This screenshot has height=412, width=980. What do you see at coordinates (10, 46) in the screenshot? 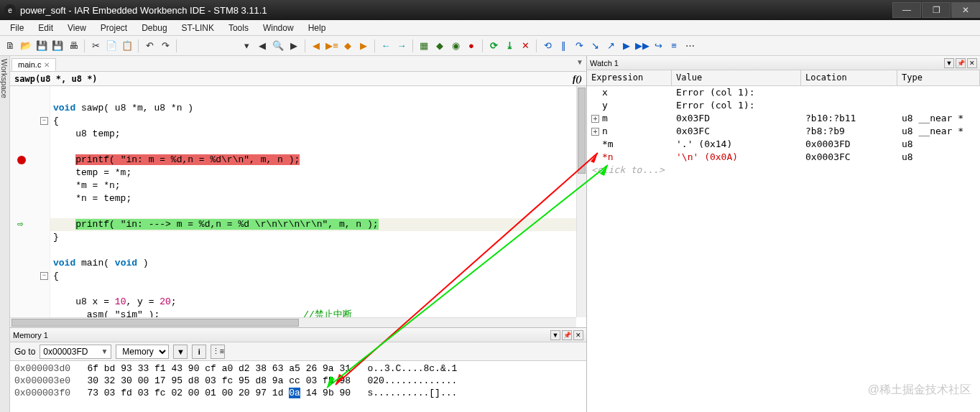
I see `new-icon: 🗎` at bounding box center [10, 46].